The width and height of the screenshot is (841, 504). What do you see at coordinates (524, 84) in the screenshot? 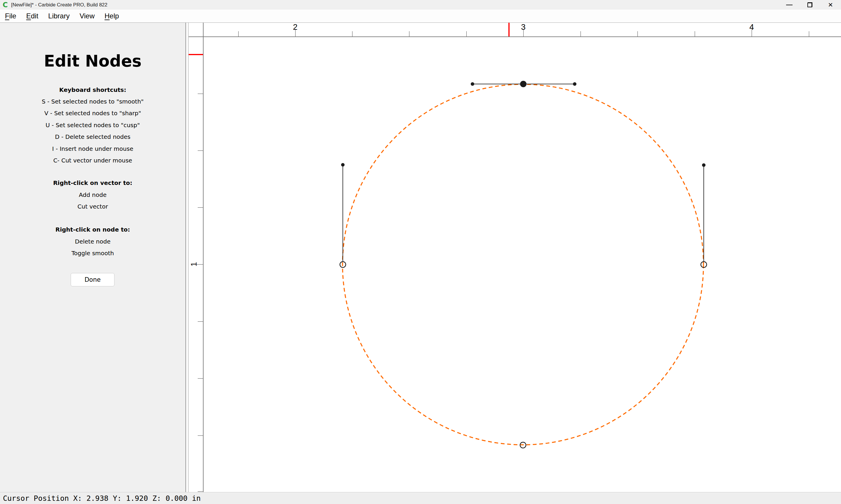
I see `top-node-selected` at bounding box center [524, 84].